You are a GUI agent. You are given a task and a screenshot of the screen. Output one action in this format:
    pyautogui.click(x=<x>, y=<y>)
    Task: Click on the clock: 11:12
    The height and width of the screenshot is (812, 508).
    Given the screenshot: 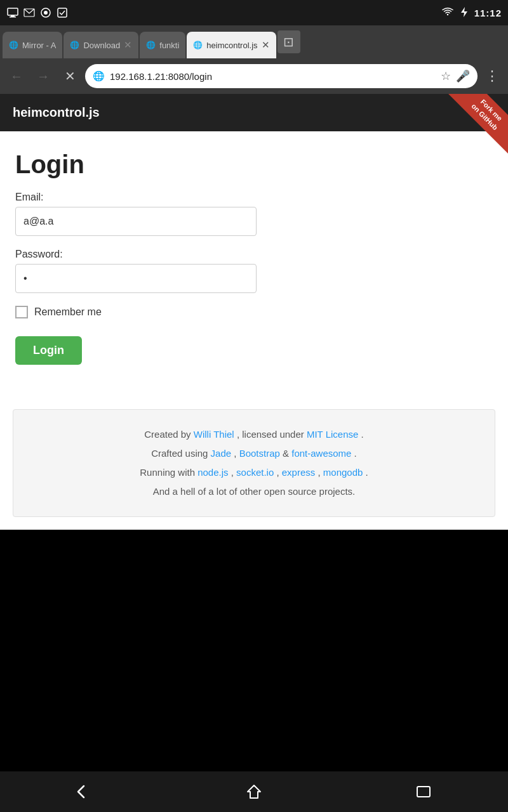 What is the action you would take?
    pyautogui.click(x=488, y=13)
    